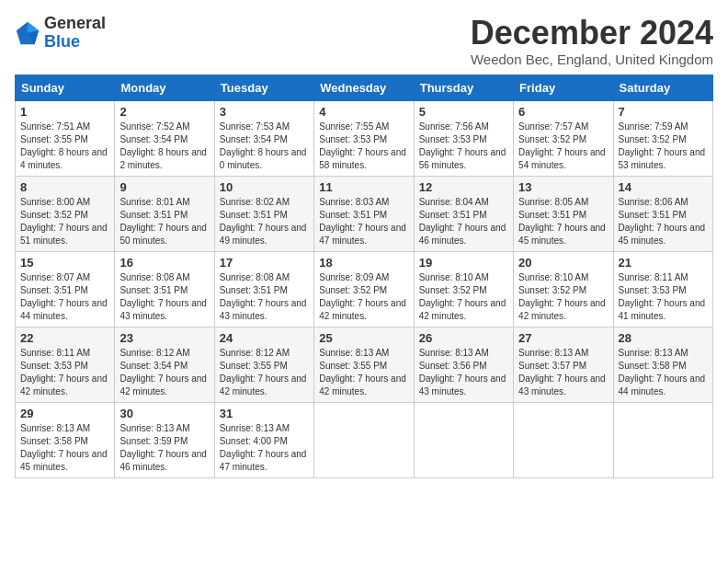 The height and width of the screenshot is (563, 728). What do you see at coordinates (364, 297) in the screenshot?
I see `day-info: Sunrise: 8:09 AMSunset: 3:52 PMDaylight:…` at bounding box center [364, 297].